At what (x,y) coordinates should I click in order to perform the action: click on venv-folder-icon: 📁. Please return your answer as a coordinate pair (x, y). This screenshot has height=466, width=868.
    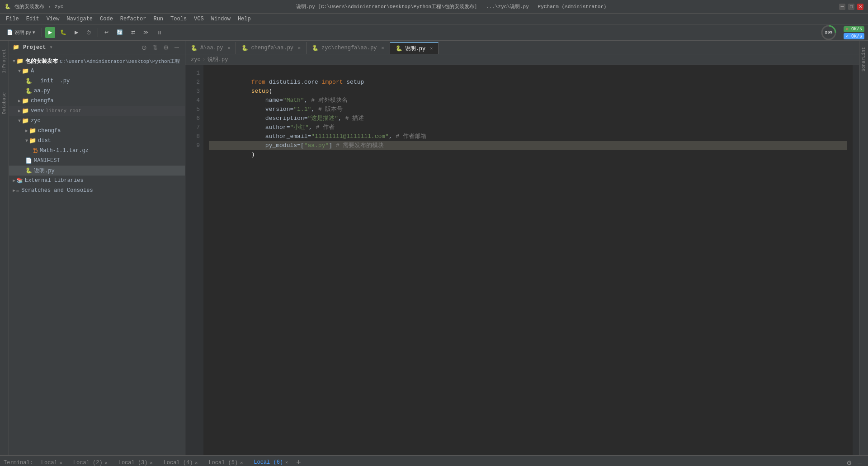
    Looking at the image, I should click on (25, 111).